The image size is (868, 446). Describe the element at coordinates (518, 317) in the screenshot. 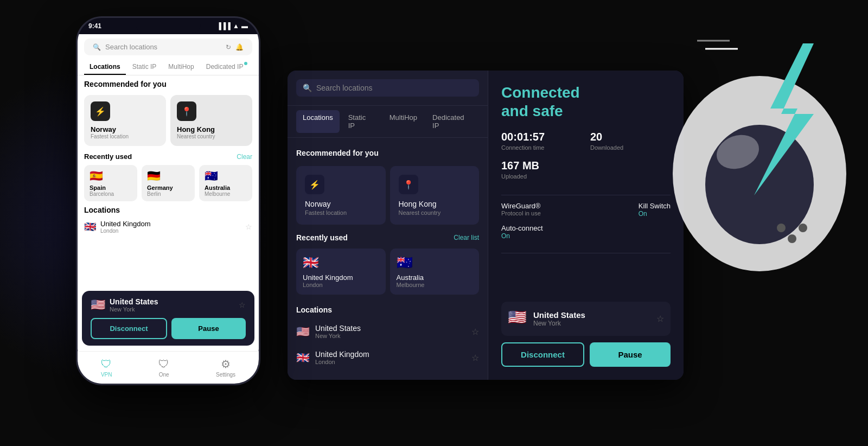

I see `connected-flag: 🇺🇸` at that location.